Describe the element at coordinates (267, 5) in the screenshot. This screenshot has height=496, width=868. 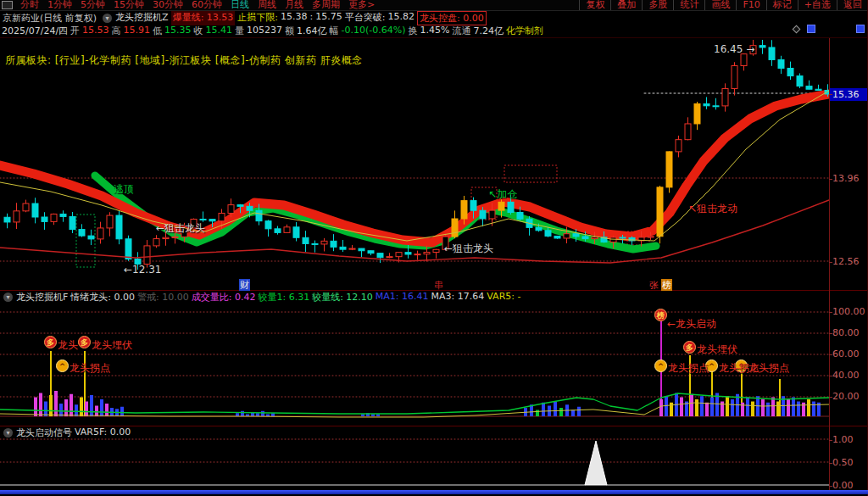
I see `menu-item-周线: 周线` at that location.